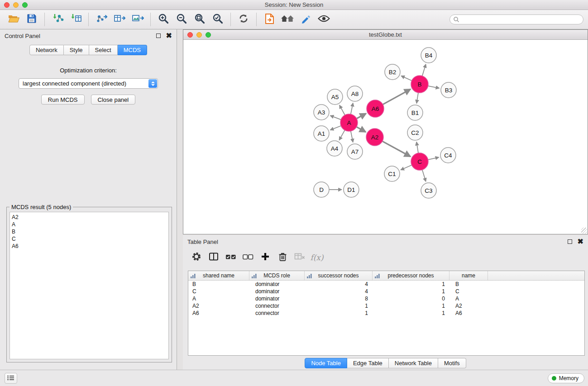 The image size is (588, 386). What do you see at coordinates (138, 19) in the screenshot?
I see `export-image-button` at bounding box center [138, 19].